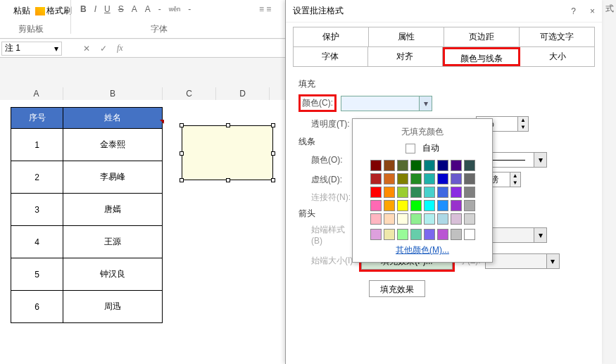 Image resolution: width=616 pixels, height=364 pixels. What do you see at coordinates (243, 94) in the screenshot?
I see `col-d: D` at bounding box center [243, 94].